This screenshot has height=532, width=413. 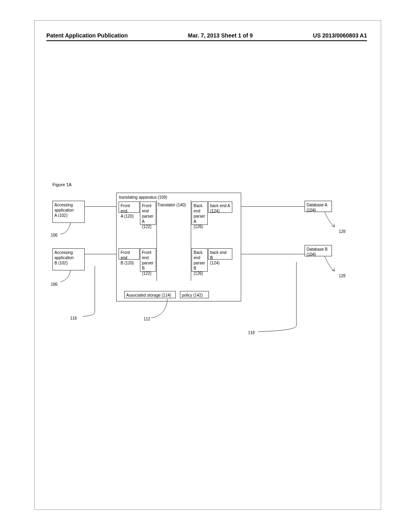 I want to click on box-app-b: Accessing application B (102), so click(x=69, y=260).